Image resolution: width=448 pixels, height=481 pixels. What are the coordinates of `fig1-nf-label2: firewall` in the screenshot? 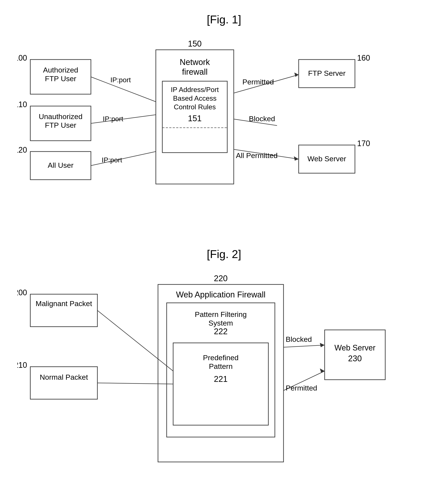 It's located at (195, 72).